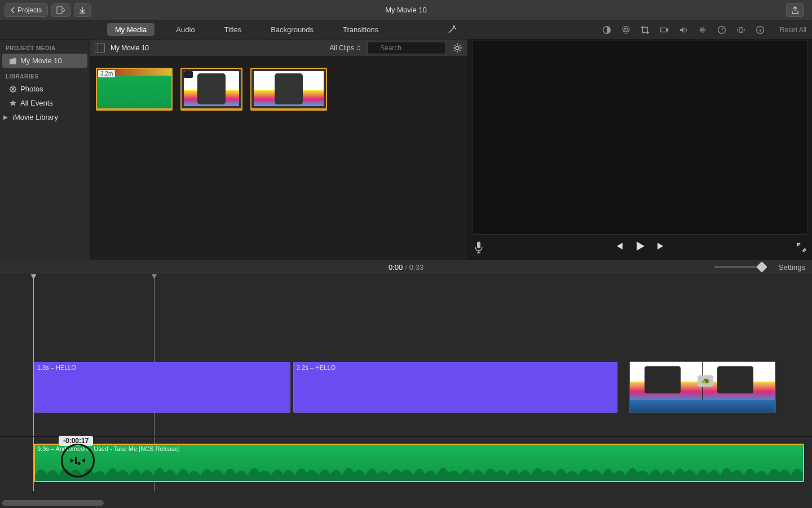  I want to click on crop-icon, so click(645, 30).